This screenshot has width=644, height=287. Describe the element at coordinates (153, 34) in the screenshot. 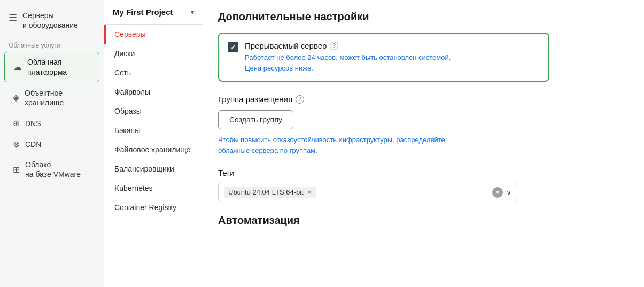

I see `nav-item-servers: Серверы` at that location.